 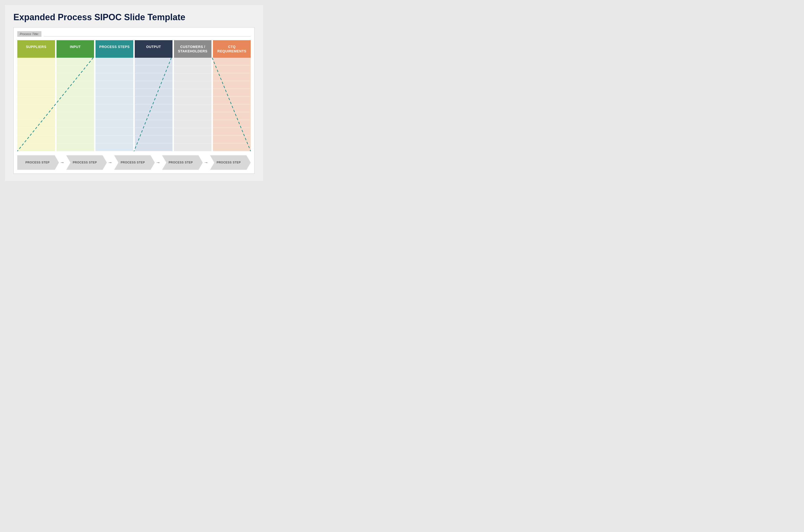 What do you see at coordinates (193, 104) in the screenshot?
I see `col-body-customers` at bounding box center [193, 104].